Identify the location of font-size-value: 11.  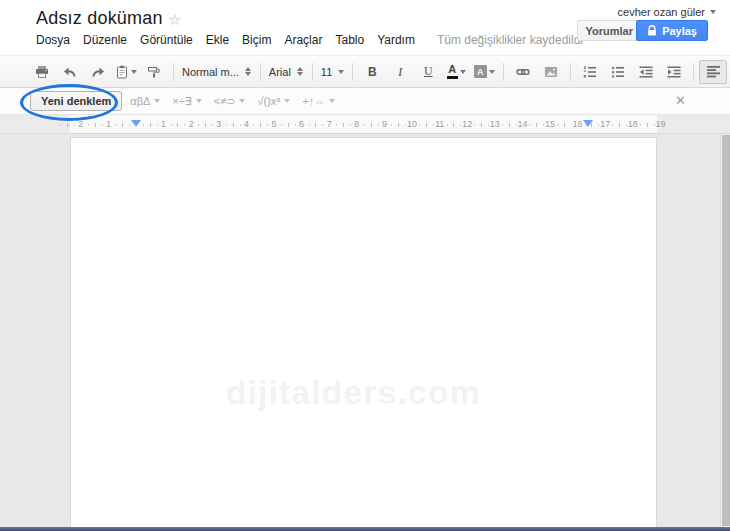
(326, 72).